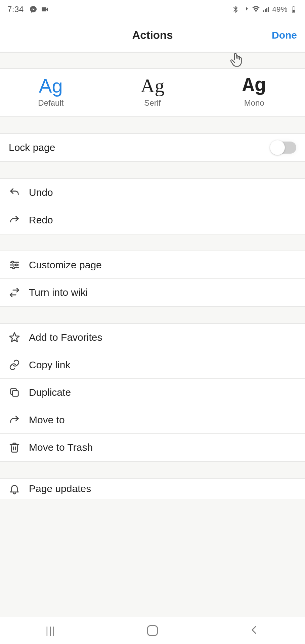 This screenshot has width=305, height=644. Describe the element at coordinates (66, 337) in the screenshot. I see `add-favorites-label: Add to Favorites` at that location.